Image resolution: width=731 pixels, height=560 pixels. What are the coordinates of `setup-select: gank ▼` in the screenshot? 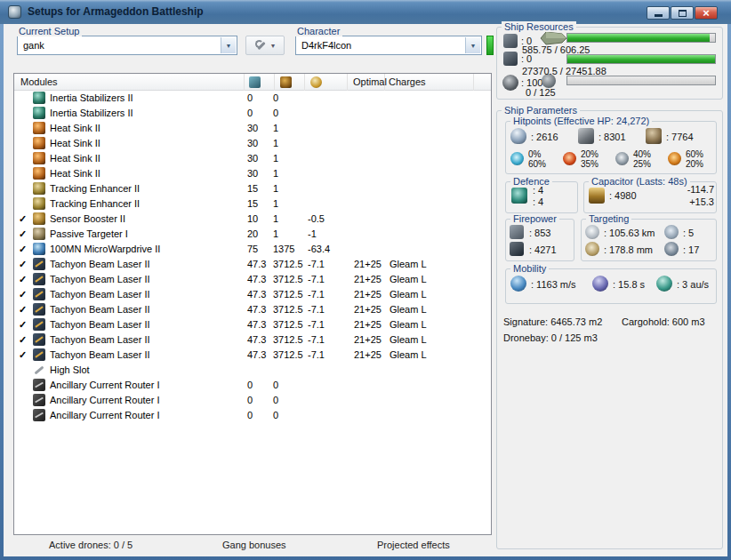 It's located at (127, 45).